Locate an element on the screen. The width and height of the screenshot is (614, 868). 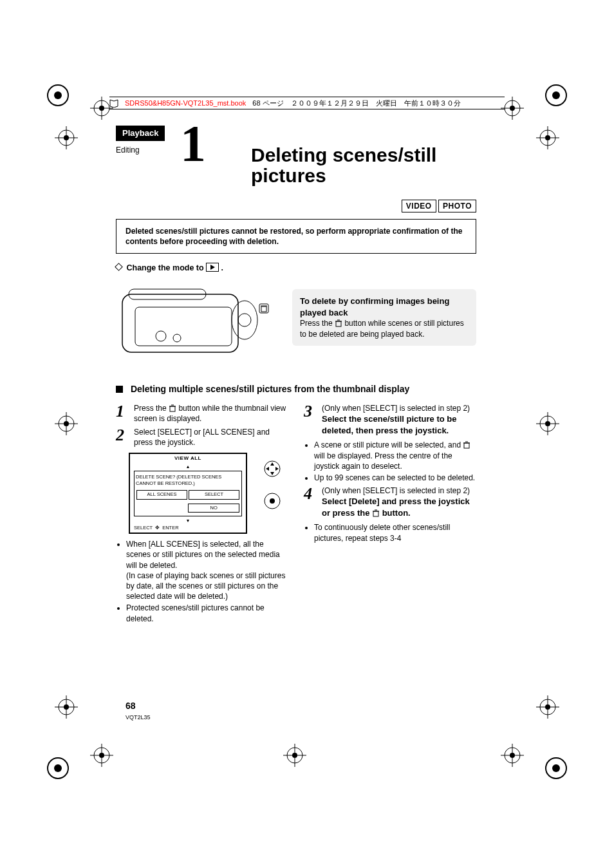
change-mode-instruction: Change the mode to . is located at coordinates (296, 268).